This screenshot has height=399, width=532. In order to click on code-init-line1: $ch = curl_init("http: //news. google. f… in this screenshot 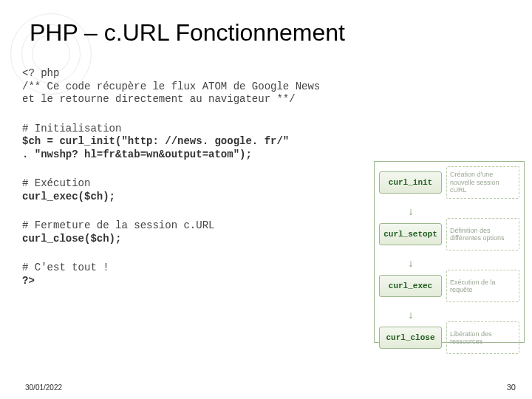, I will do `click(277, 142)`.